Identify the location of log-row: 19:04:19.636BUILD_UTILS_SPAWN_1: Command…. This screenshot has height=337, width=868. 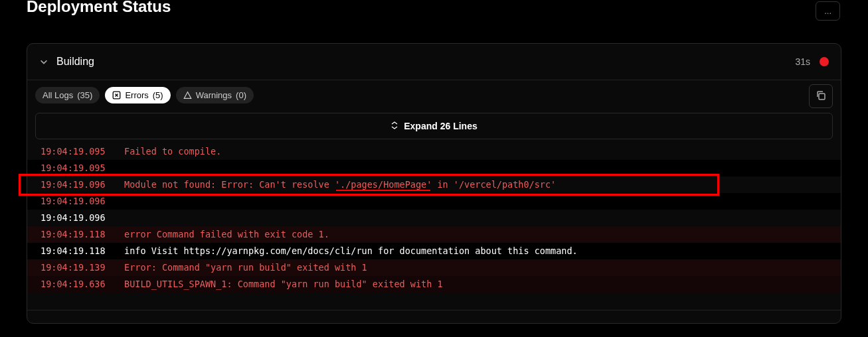
(434, 284).